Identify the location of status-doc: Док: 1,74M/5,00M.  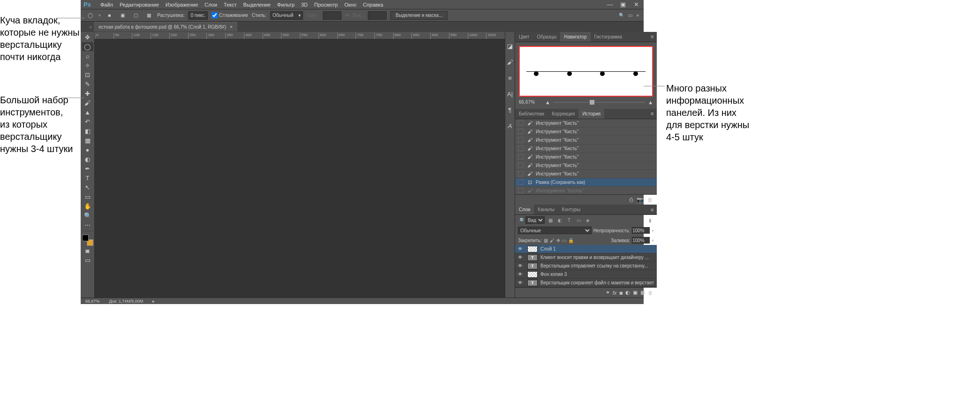
(127, 301).